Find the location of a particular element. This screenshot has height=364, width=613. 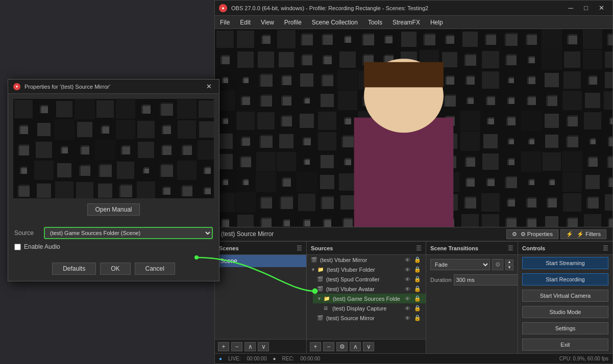

lock-icon-4: 🔒 is located at coordinates (418, 289).